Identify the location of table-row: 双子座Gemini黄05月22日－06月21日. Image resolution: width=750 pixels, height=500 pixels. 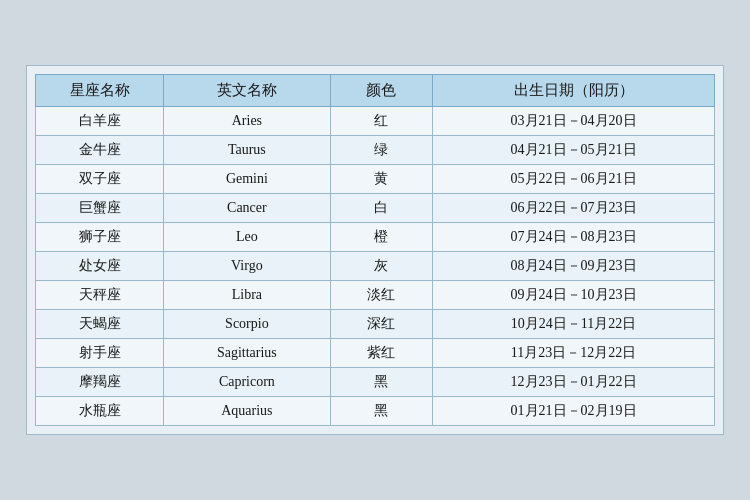
(376, 180).